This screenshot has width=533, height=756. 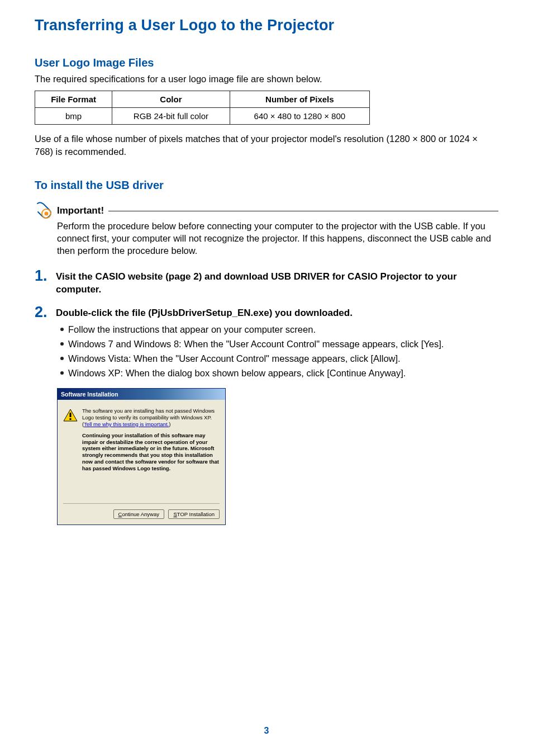 I want to click on spec-table: File Format Color Number of Pixels bmp R…, so click(x=202, y=107).